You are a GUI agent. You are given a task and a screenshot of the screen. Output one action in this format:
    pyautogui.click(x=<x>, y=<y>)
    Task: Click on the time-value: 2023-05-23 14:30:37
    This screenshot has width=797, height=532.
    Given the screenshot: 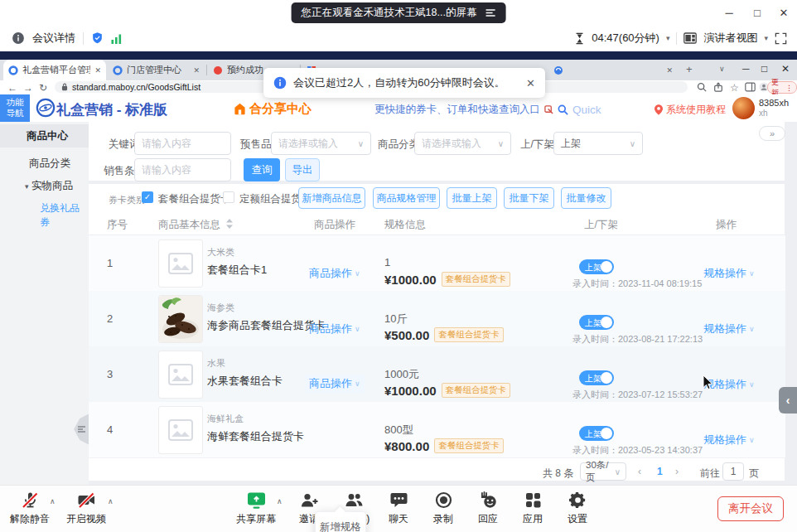 What is the action you would take?
    pyautogui.click(x=660, y=450)
    